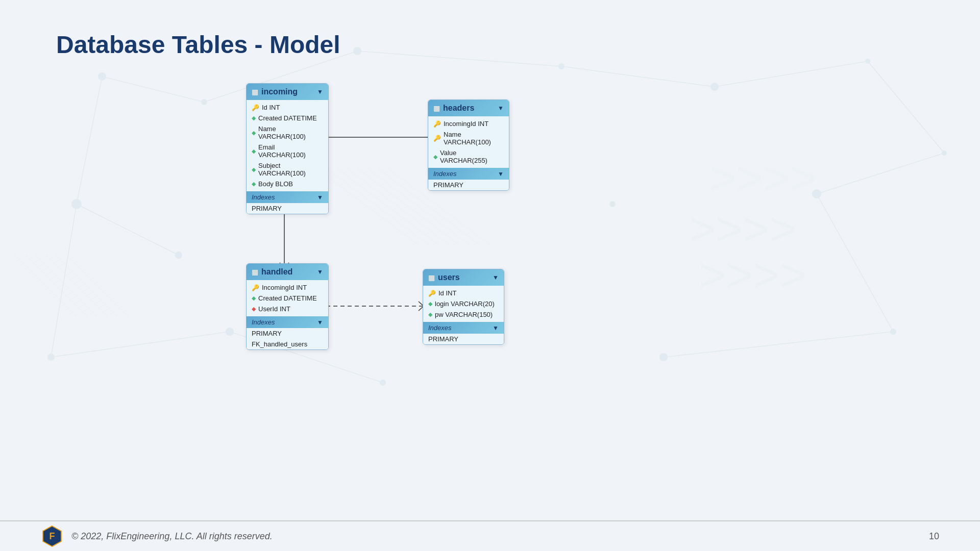 Image resolution: width=980 pixels, height=551 pixels. Describe the element at coordinates (463, 304) in the screenshot. I see `table-users-fields: 🔑 Id INT ◆ login VARCHAR(20) ◆ pw VARCHA…` at that location.